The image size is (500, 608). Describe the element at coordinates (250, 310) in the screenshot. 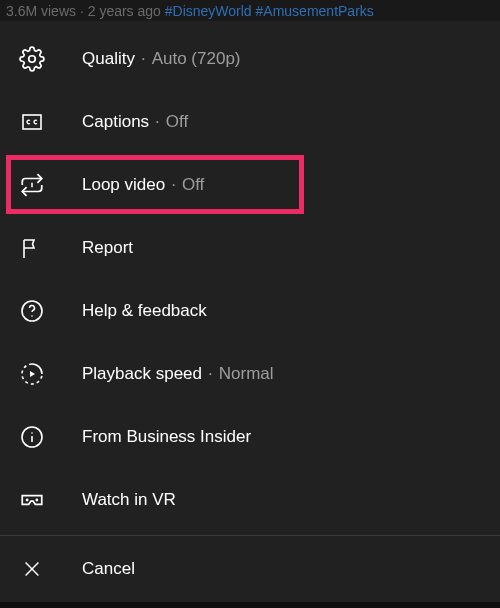

I see `help-item: Help & feedback` at that location.